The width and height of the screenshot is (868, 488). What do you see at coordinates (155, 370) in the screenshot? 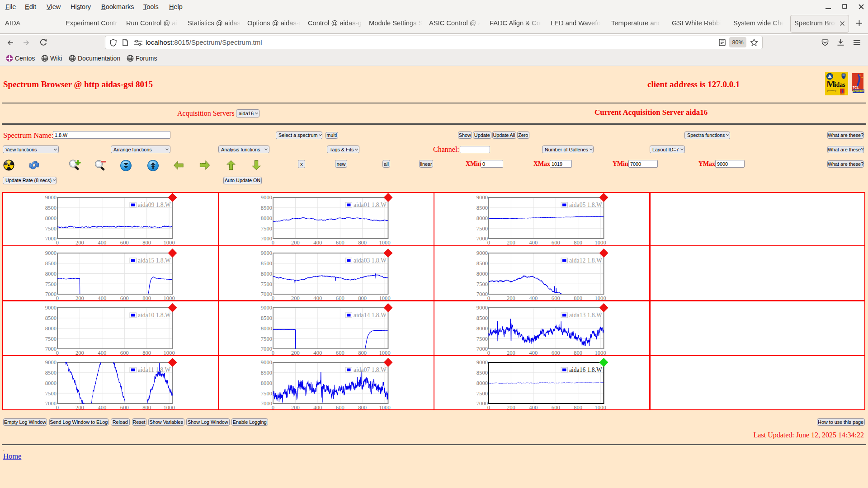
I see `svg-text: aida11 1.8.W` at bounding box center [155, 370].